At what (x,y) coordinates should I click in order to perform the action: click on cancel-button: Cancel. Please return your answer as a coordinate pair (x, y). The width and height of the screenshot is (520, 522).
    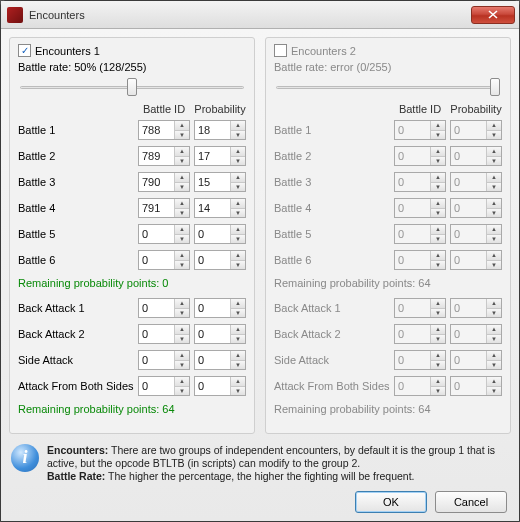
    Looking at the image, I should click on (471, 502).